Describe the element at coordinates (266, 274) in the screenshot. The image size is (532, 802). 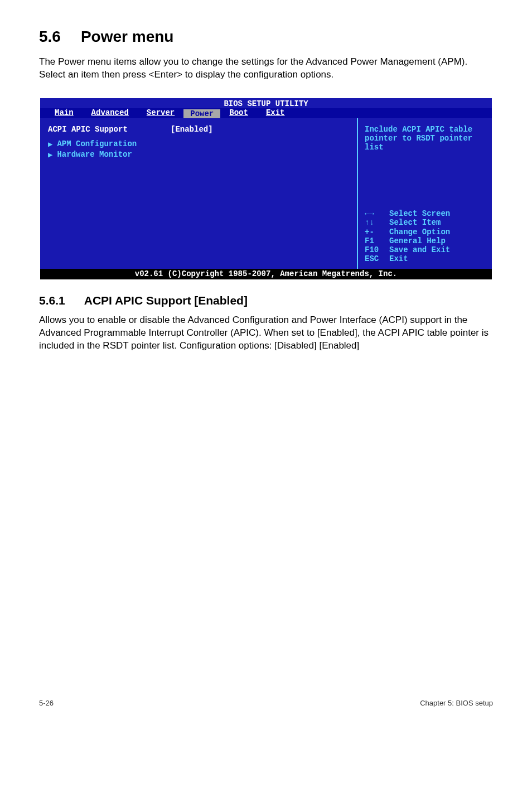
I see `bios-footer: v02.61 (C)Copyright 1985-2007, American …` at that location.